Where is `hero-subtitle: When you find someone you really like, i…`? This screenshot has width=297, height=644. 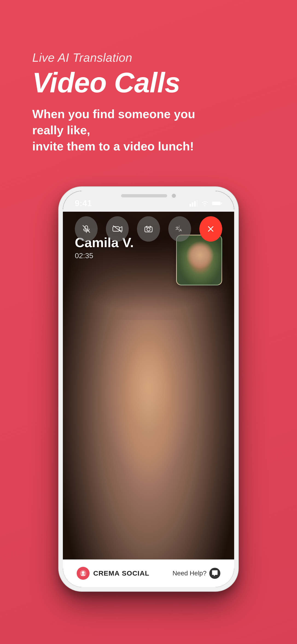
hero-subtitle: When you find someone you really like, i… is located at coordinates (122, 130).